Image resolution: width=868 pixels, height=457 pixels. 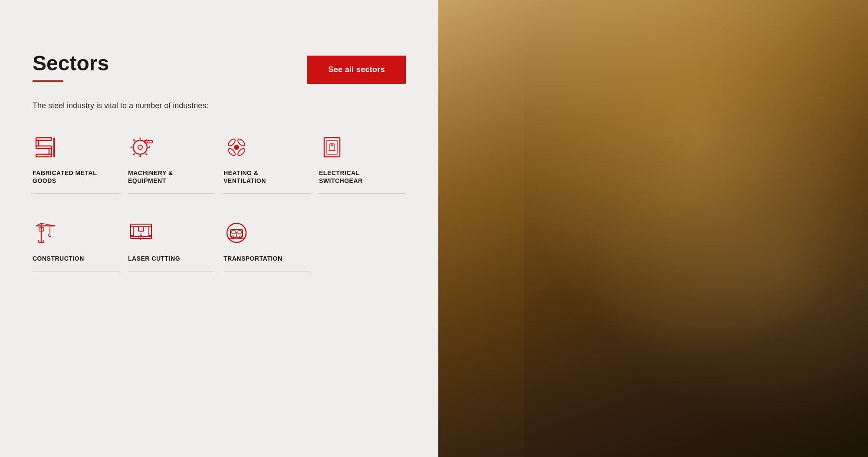 What do you see at coordinates (171, 246) in the screenshot?
I see `sector-item-laser-cutting: LASER CUTTING` at bounding box center [171, 246].